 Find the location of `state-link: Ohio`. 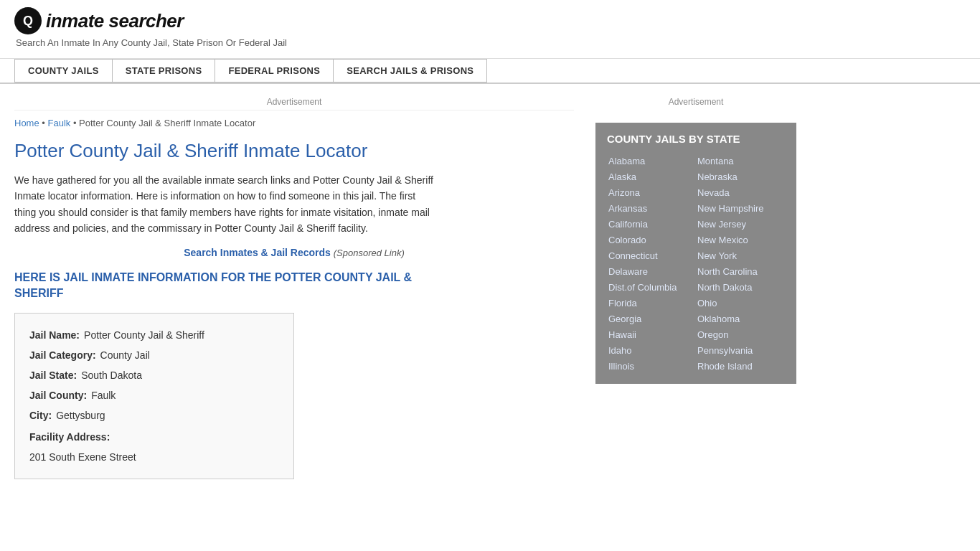

state-link: Ohio is located at coordinates (740, 303).